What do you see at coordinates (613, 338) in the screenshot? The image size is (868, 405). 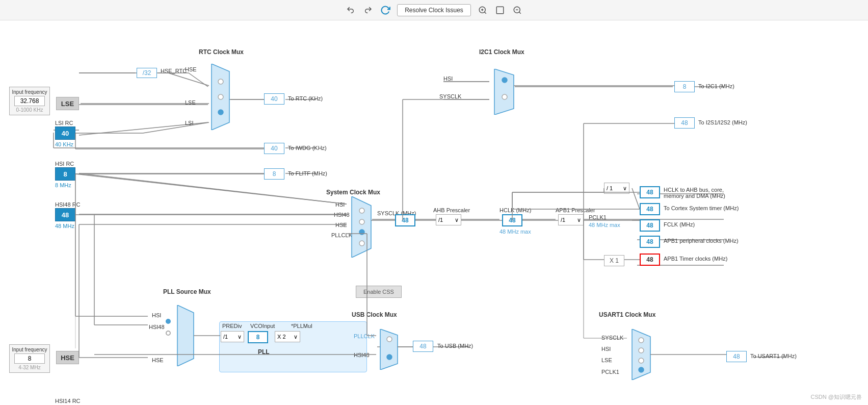 I see `usart1-sysclk-label: SYSCLK` at bounding box center [613, 338].